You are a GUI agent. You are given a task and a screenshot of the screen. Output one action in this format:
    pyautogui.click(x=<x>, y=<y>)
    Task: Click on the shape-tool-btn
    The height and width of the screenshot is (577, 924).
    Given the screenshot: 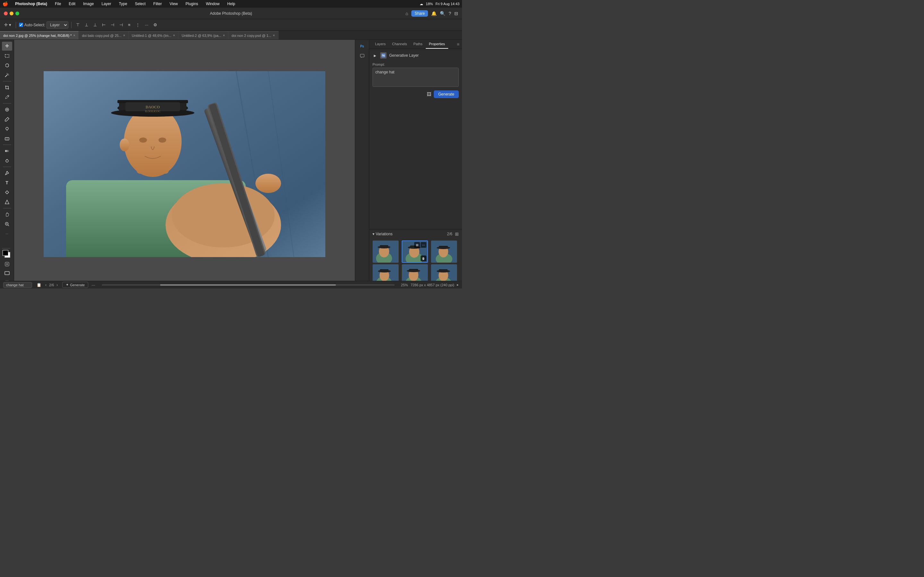 What is the action you would take?
    pyautogui.click(x=7, y=202)
    